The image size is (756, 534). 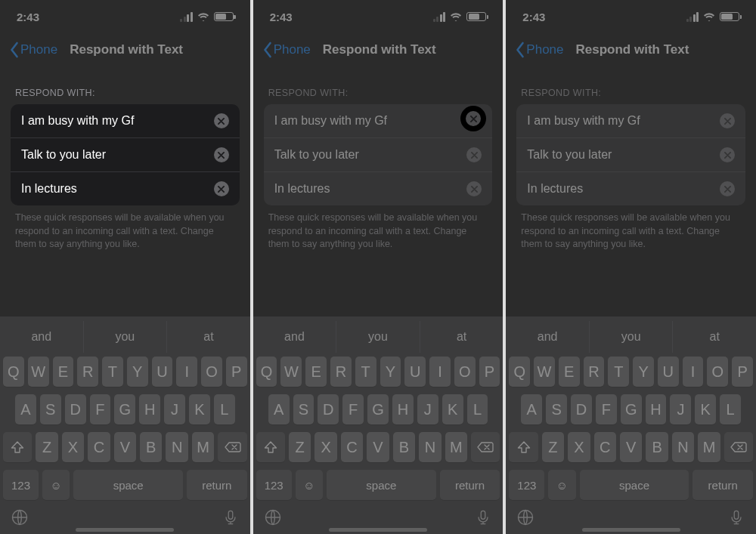 I want to click on key-p: P, so click(x=237, y=372).